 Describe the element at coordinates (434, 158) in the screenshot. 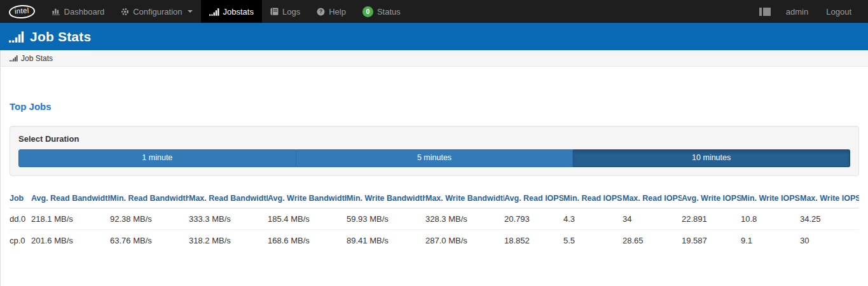

I see `duration-button-group: 1 minute 5 minutes 10 minutes` at that location.